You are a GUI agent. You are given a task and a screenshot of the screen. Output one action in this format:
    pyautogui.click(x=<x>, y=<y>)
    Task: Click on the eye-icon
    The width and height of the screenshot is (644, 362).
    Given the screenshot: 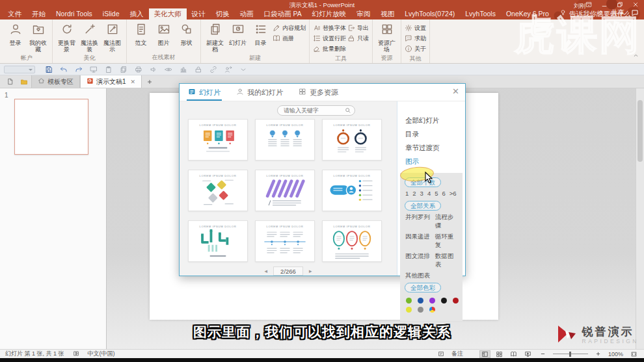 What is the action you would take?
    pyautogui.click(x=168, y=70)
    